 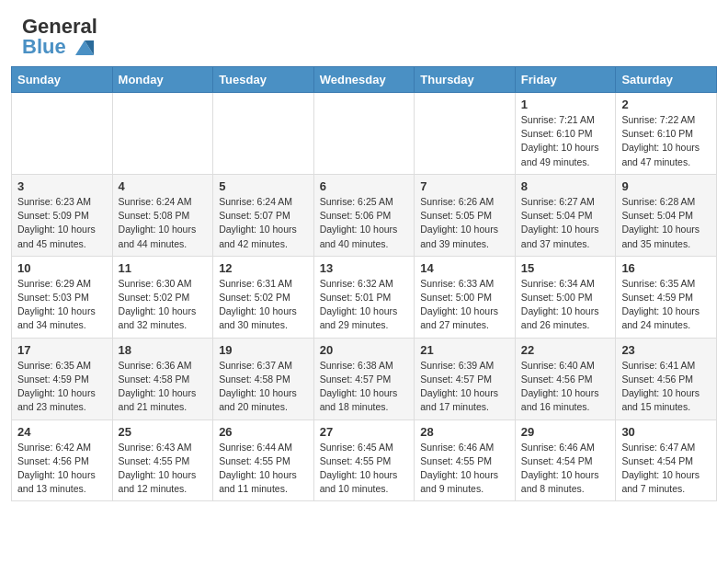 I want to click on day-number: 2, so click(x=665, y=105).